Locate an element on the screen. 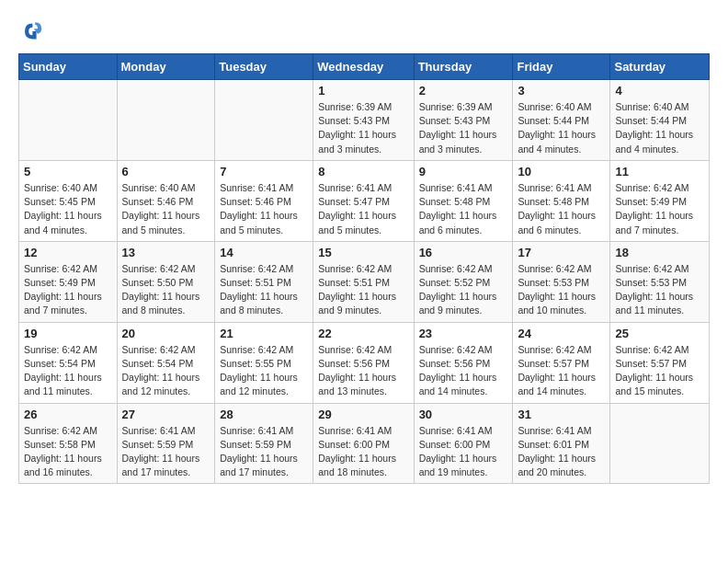  day-info: Sunrise: 6:40 AM Sunset: 5:45 PM Dayligh… is located at coordinates (68, 210).